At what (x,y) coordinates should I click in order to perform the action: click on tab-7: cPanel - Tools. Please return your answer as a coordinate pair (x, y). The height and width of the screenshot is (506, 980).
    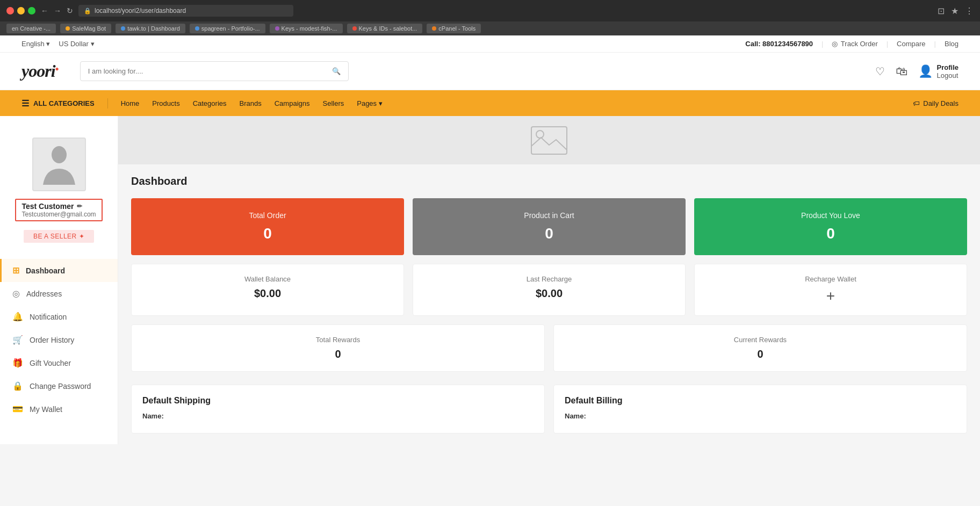
    Looking at the image, I should click on (453, 28).